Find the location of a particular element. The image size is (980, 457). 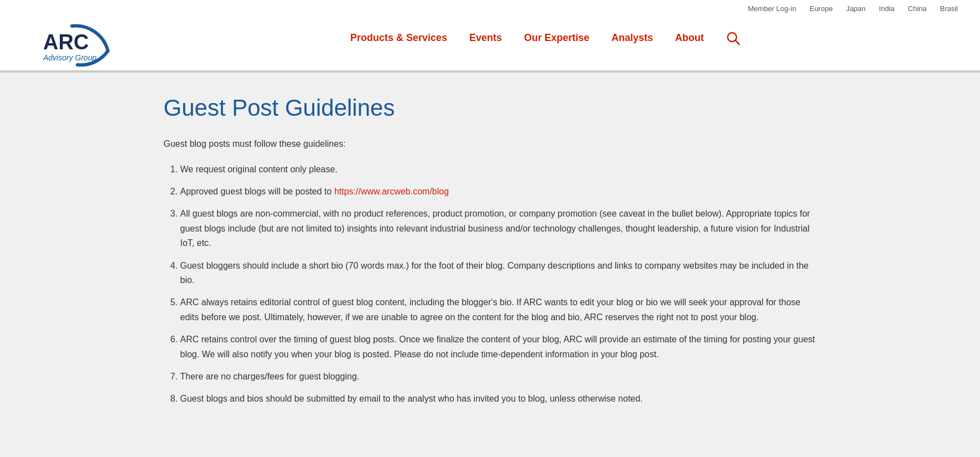

nav-our-expertise: Our Expertise is located at coordinates (557, 43).